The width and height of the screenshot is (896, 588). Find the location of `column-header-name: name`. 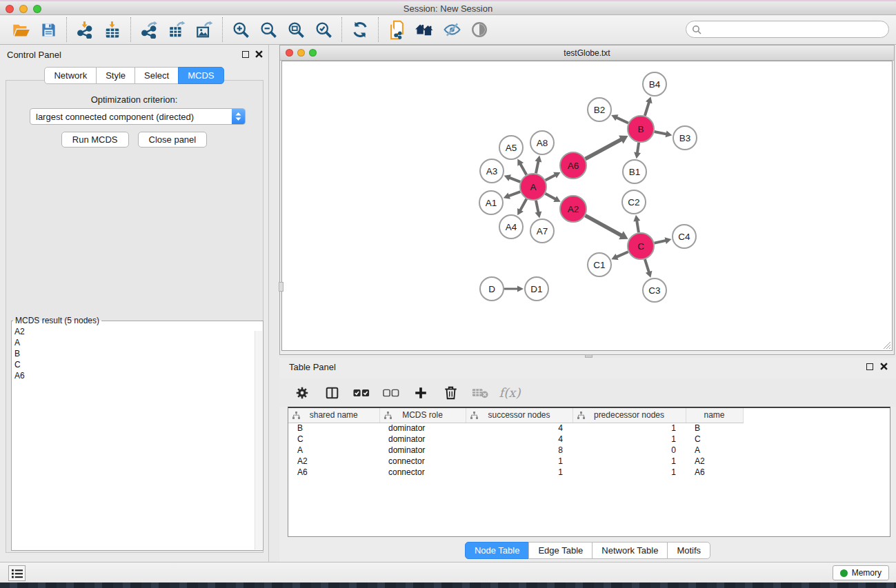

column-header-name: name is located at coordinates (715, 415).